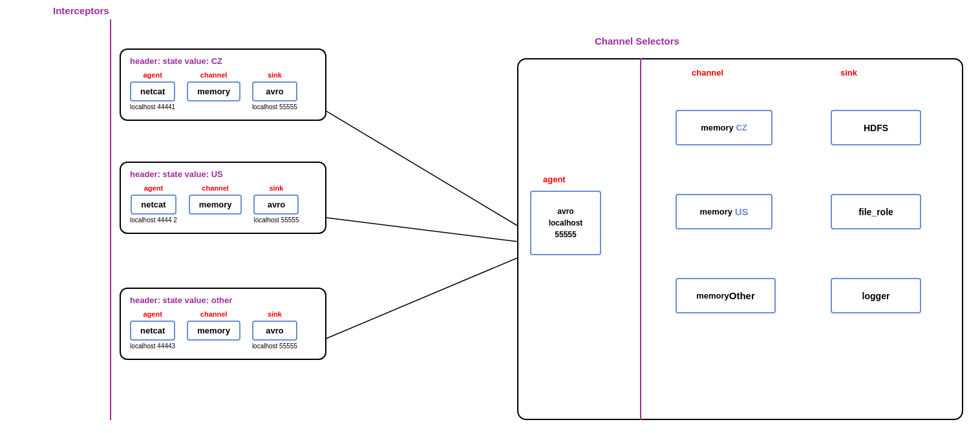  I want to click on channel-selectors-vertical-line, so click(641, 239).